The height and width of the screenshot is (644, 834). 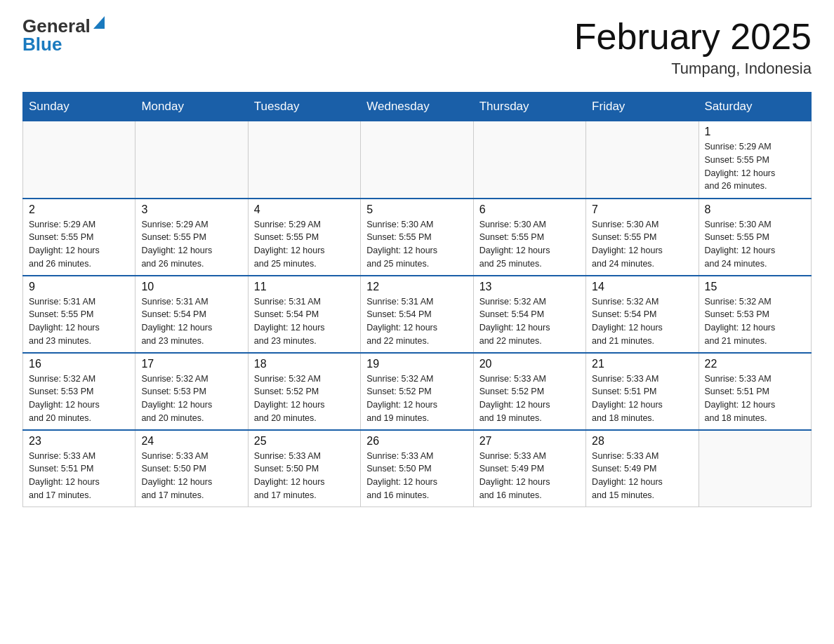 I want to click on day-number: 20, so click(x=529, y=364).